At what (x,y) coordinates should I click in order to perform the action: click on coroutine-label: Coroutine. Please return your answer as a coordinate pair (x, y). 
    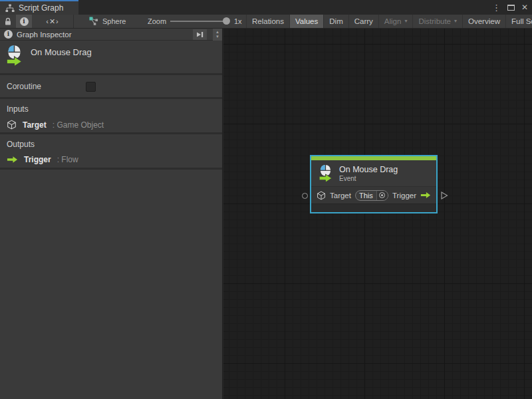
    Looking at the image, I should click on (24, 86).